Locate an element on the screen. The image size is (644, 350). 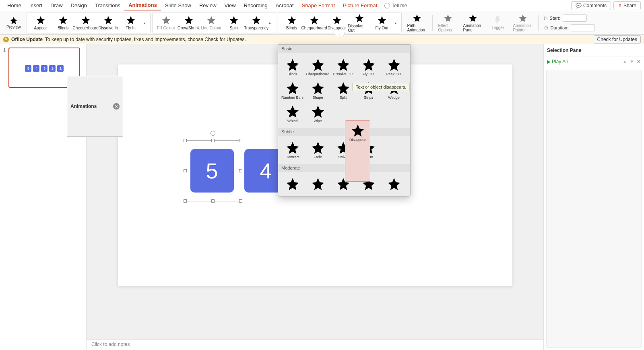
slide-number: 1 is located at coordinates (4, 50).